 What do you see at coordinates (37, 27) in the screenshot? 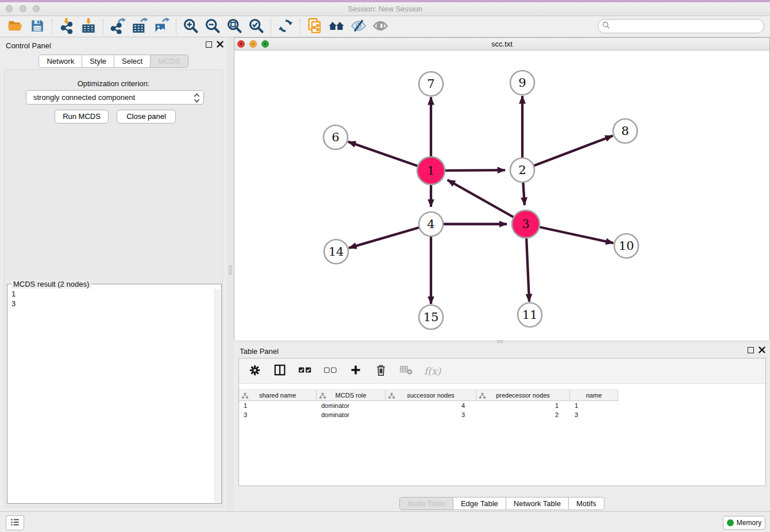
I see `save-session-button` at bounding box center [37, 27].